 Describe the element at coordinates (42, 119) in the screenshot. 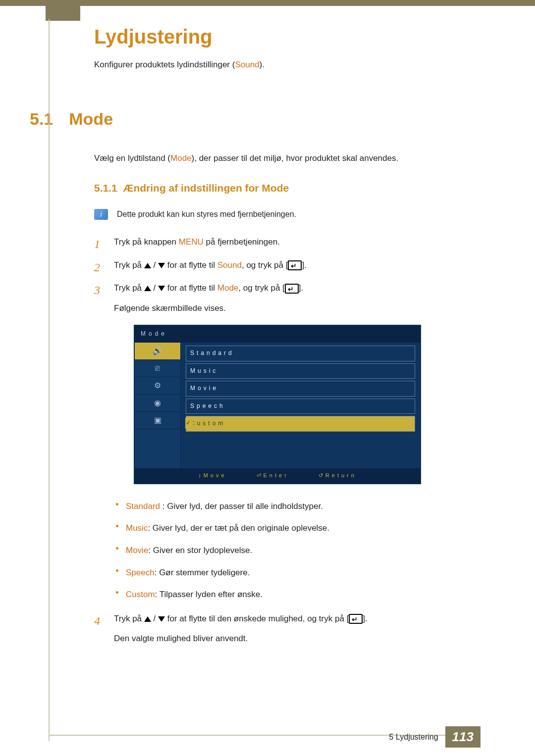

I see `section-number: 5.1` at that location.